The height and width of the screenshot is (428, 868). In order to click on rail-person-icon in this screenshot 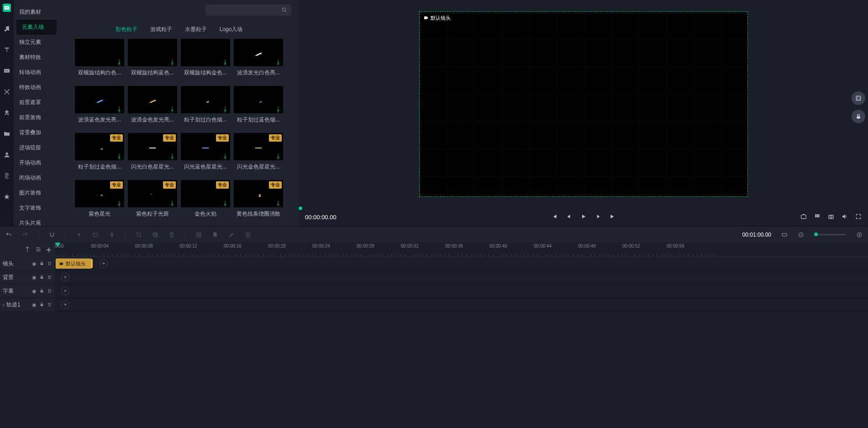, I will do `click(7, 155)`.